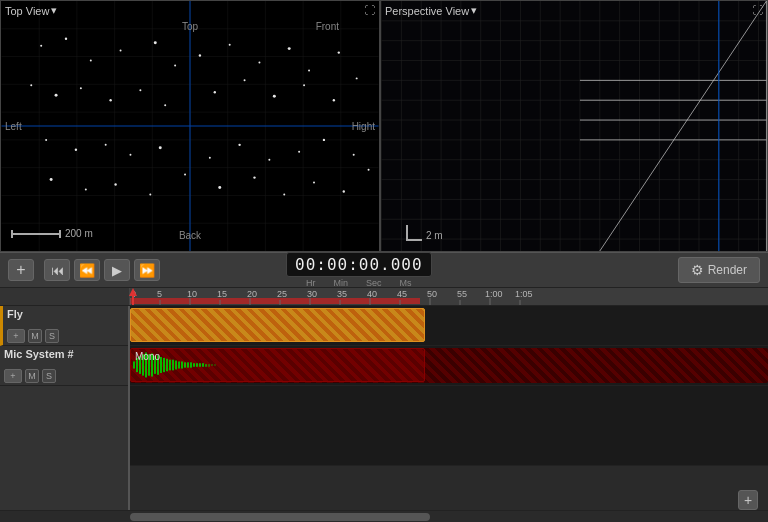 The image size is (768, 522). I want to click on axis-front: Front, so click(328, 26).